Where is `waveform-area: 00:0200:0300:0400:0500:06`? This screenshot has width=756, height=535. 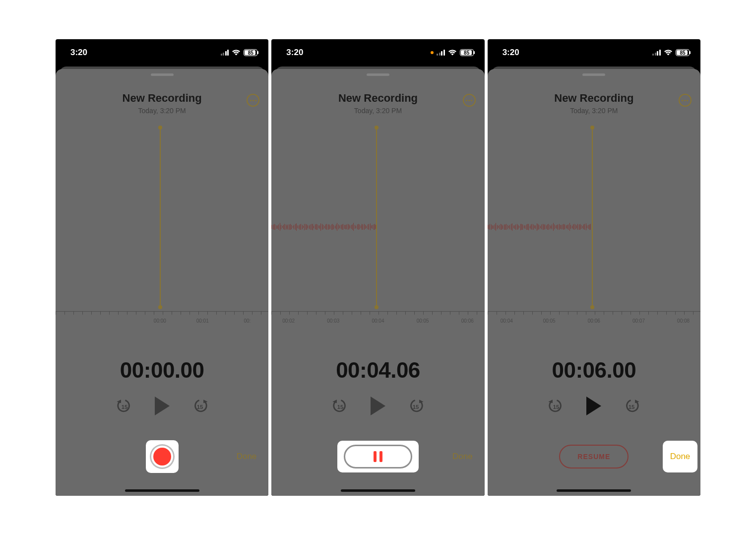 waveform-area: 00:0200:0300:0400:0500:06 is located at coordinates (378, 227).